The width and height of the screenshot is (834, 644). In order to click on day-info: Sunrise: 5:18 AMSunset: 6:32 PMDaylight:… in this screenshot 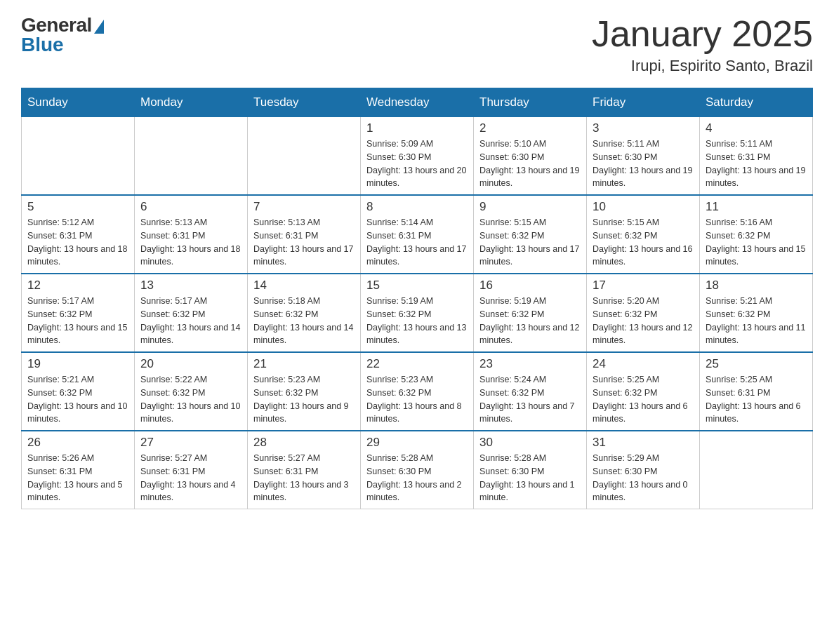, I will do `click(304, 321)`.